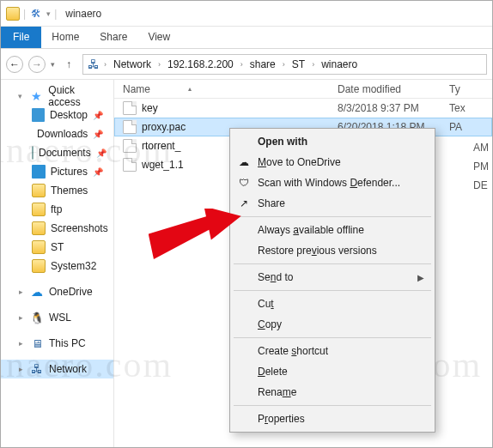 This screenshot has height=448, width=493. What do you see at coordinates (332, 392) in the screenshot?
I see `context-menu-item: Rename` at bounding box center [332, 392].